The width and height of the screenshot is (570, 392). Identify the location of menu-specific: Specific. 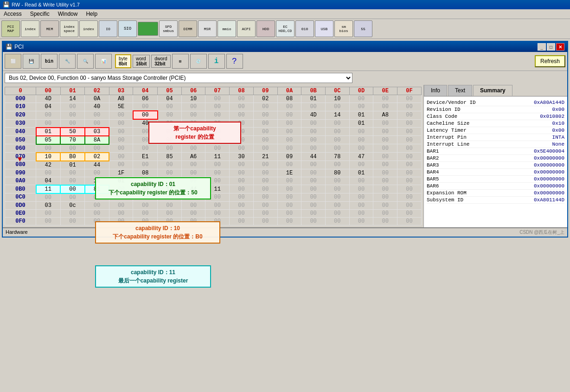
(40, 14).